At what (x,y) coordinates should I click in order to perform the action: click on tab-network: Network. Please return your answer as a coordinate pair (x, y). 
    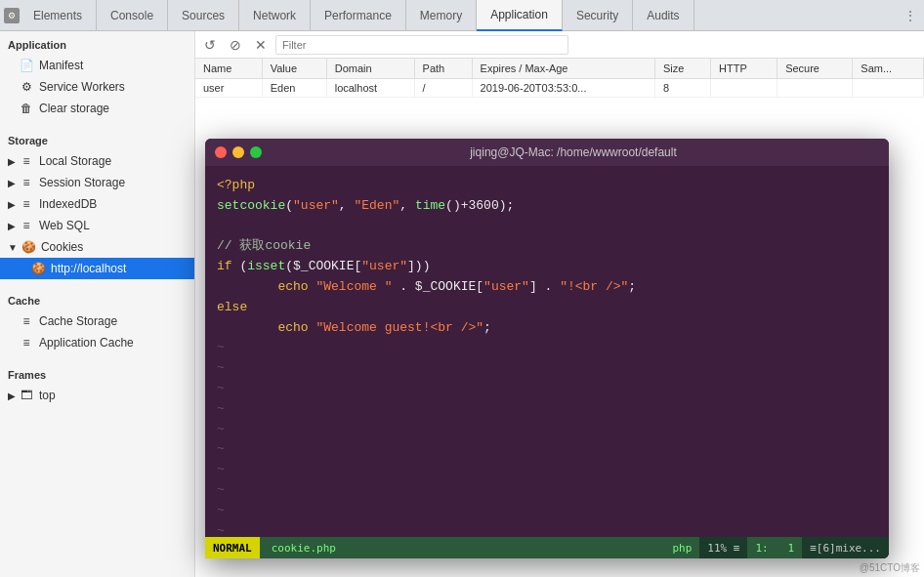
    Looking at the image, I should click on (275, 16).